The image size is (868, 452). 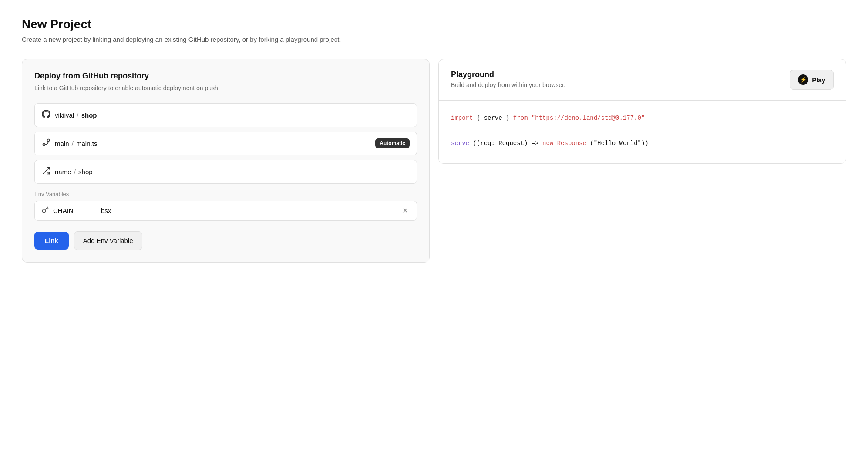 What do you see at coordinates (508, 143) in the screenshot?
I see `code-params: ((req: Request) =>` at bounding box center [508, 143].